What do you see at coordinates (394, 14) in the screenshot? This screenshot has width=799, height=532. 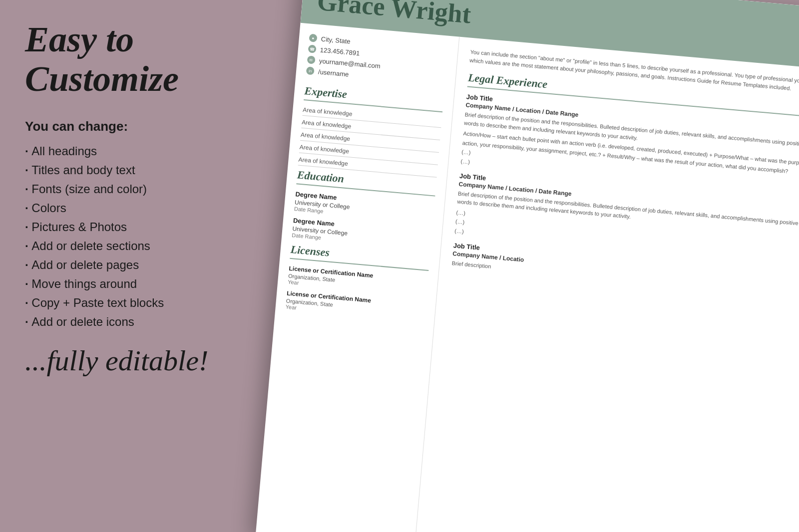 I see `resume-name: Grace Wright` at bounding box center [394, 14].